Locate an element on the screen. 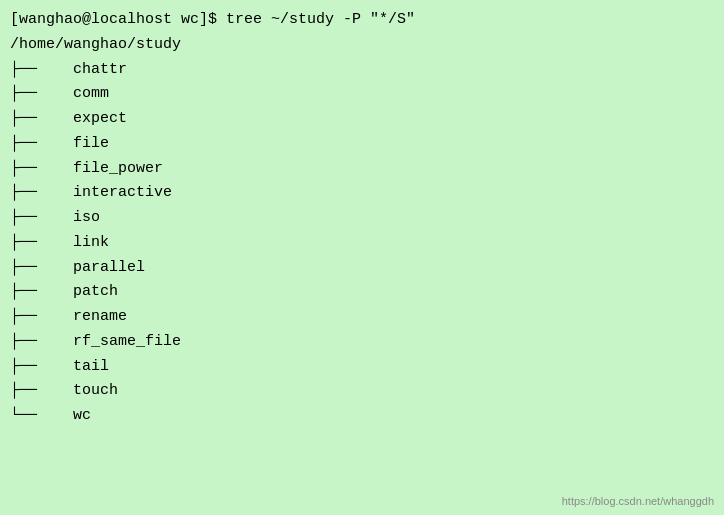 Image resolution: width=724 pixels, height=515 pixels. list-item: ├── comm is located at coordinates (362, 94).